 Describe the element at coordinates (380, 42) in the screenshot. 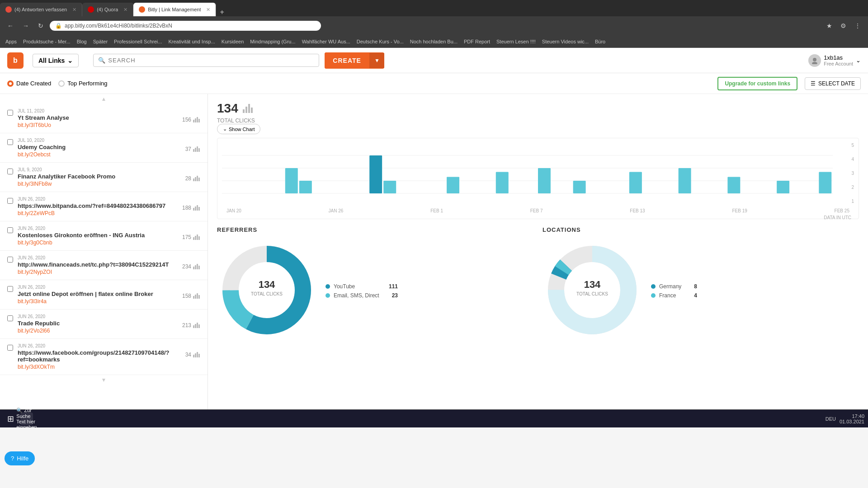

I see `bookmark-9: Deutsche Kurs - Vo...` at that location.